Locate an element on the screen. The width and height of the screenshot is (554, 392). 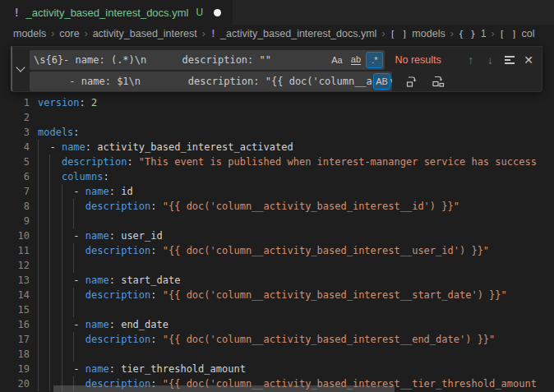
find-input: \s{6}- name: (.*)\n description: "" Aa a… is located at coordinates (207, 60).